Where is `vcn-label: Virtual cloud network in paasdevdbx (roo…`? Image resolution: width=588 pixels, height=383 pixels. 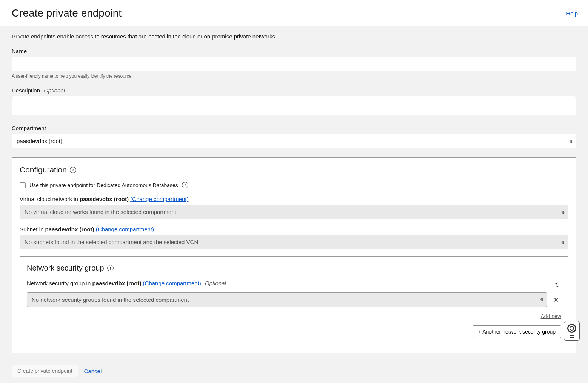 vcn-label: Virtual cloud network in paasdevdbx (roo… is located at coordinates (294, 199).